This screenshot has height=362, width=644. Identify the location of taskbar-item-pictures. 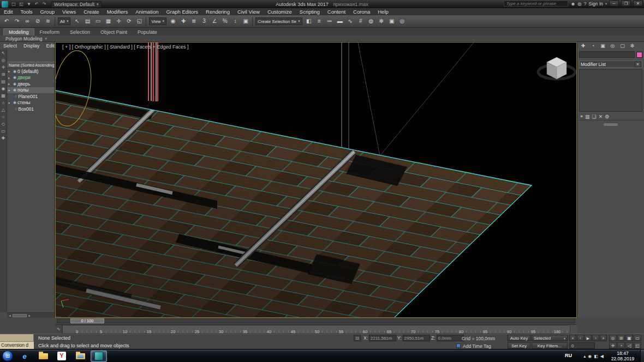
(80, 357).